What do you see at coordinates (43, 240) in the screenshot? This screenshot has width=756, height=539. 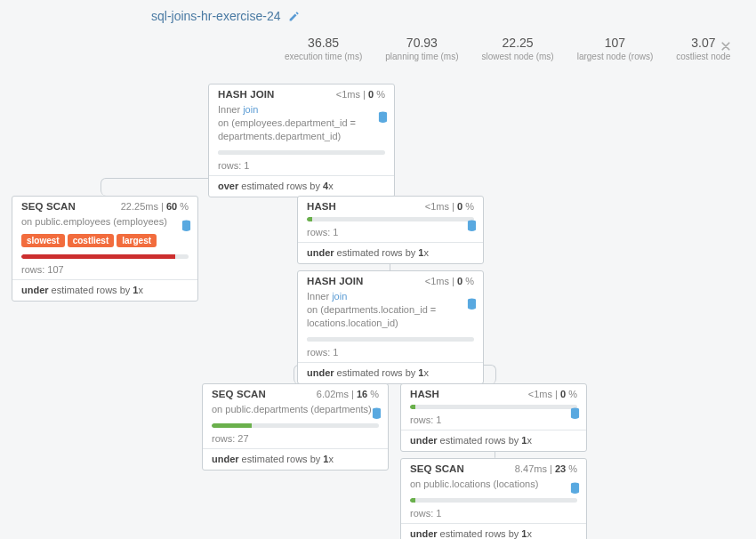 I see `tag-slowest: slowest` at bounding box center [43, 240].